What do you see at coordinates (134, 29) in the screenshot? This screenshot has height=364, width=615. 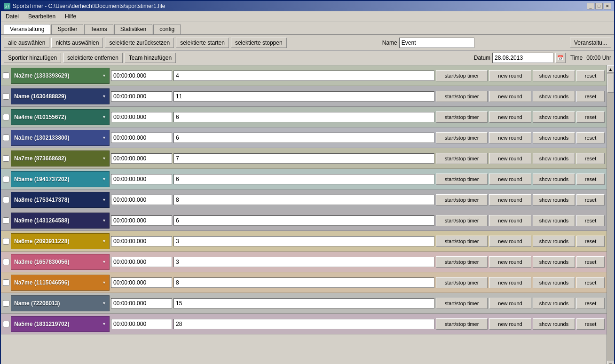 I see `tab-statistiken: Statistiken` at bounding box center [134, 29].